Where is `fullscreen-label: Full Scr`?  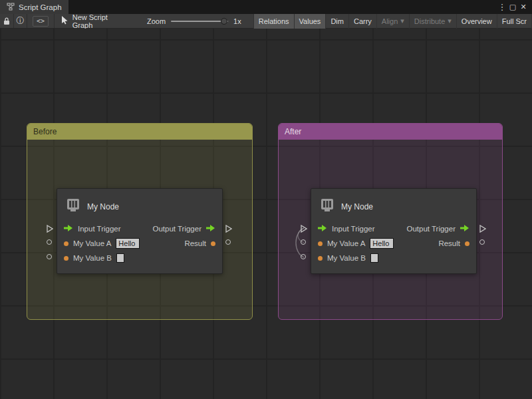
fullscreen-label: Full Scr is located at coordinates (515, 21).